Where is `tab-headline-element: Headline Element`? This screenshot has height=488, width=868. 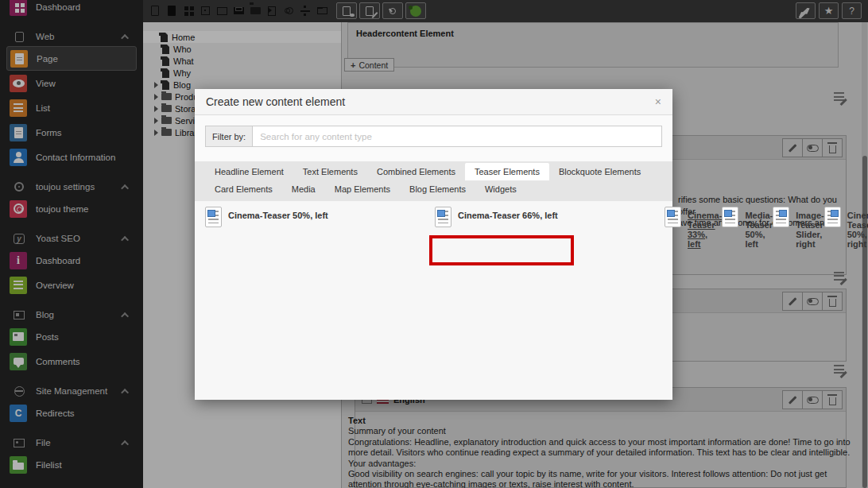 tab-headline-element: Headline Element is located at coordinates (250, 172).